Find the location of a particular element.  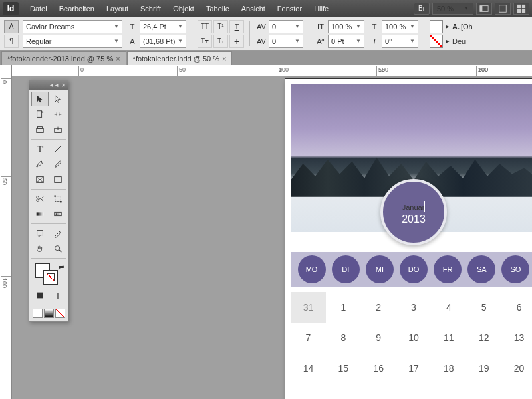

weekday-circle: FR is located at coordinates (448, 269).